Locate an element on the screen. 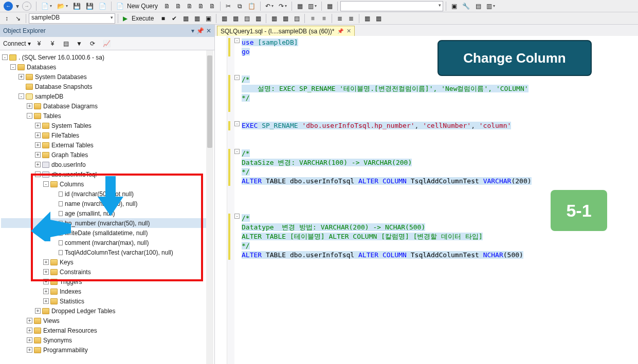  find-combo is located at coordinates (392, 6).